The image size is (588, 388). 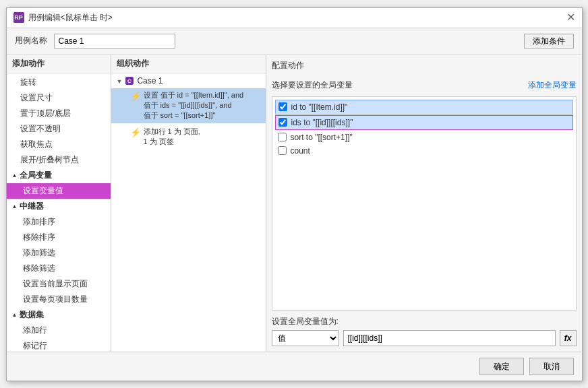 I want to click on case-name-input, so click(x=115, y=41).